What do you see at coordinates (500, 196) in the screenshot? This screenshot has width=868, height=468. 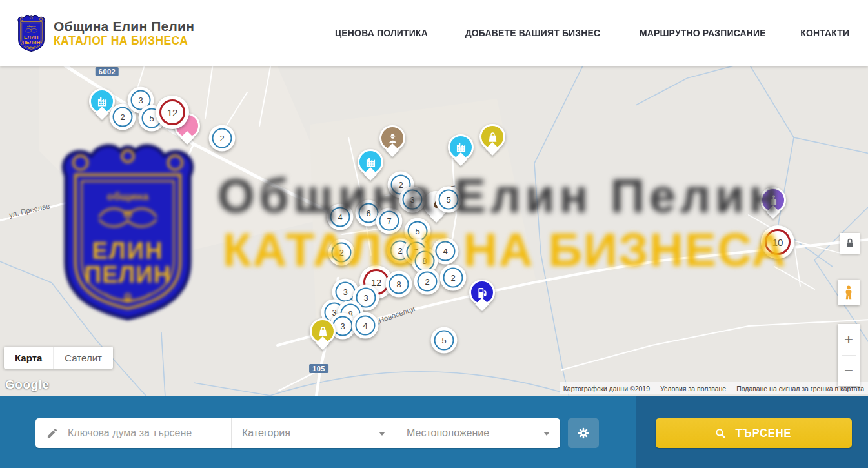 I see `watermark-title: Община Елин Пелин` at bounding box center [500, 196].